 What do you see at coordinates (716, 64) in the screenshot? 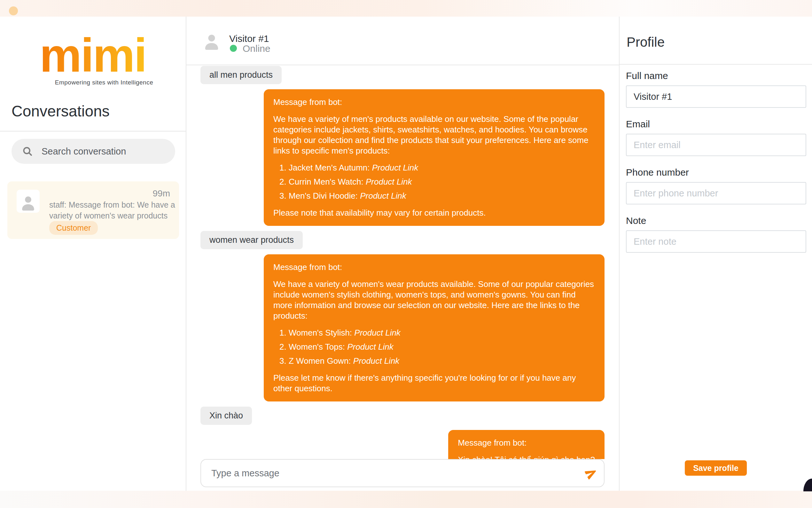
I see `profile-divider` at bounding box center [716, 64].